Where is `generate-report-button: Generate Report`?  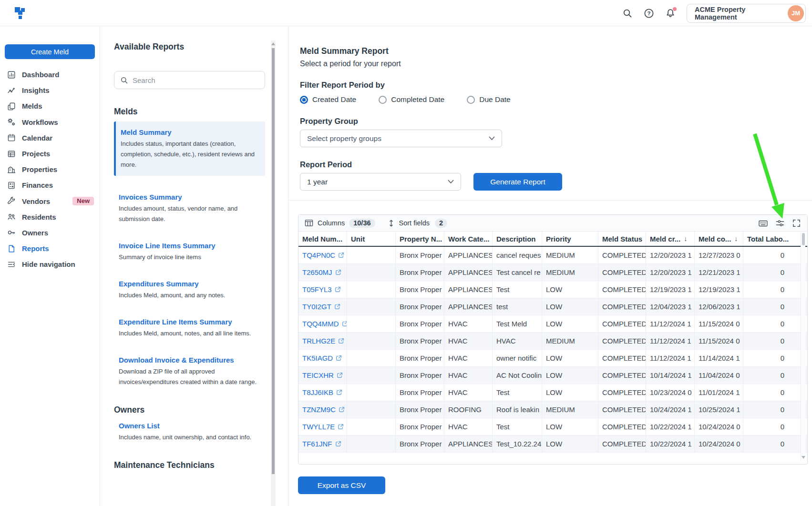 generate-report-button: Generate Report is located at coordinates (518, 182).